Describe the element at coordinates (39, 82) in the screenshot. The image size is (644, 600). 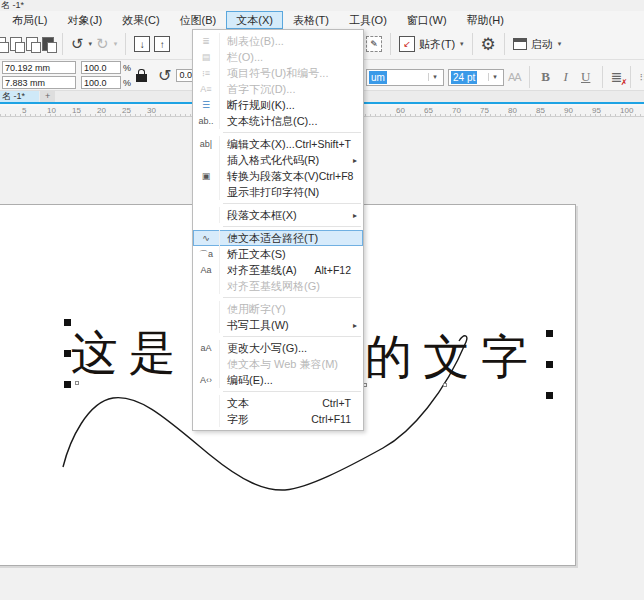
I see `object-height-field` at that location.